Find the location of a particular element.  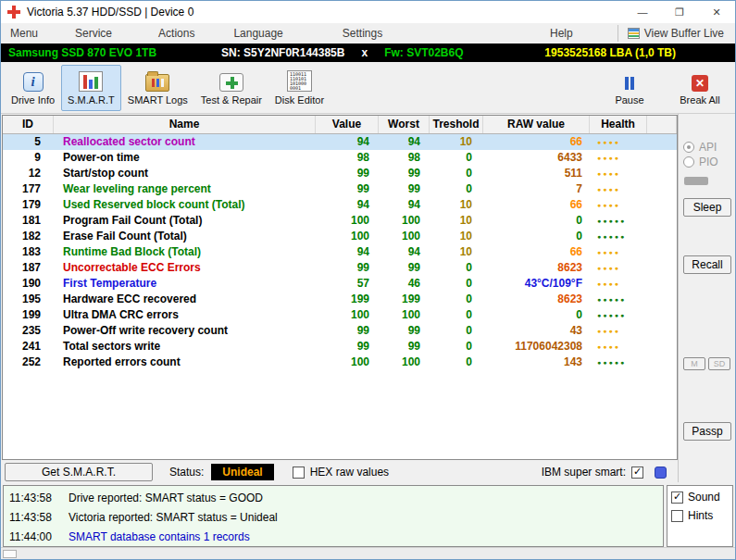

attribute-id: 199 is located at coordinates (28, 315).